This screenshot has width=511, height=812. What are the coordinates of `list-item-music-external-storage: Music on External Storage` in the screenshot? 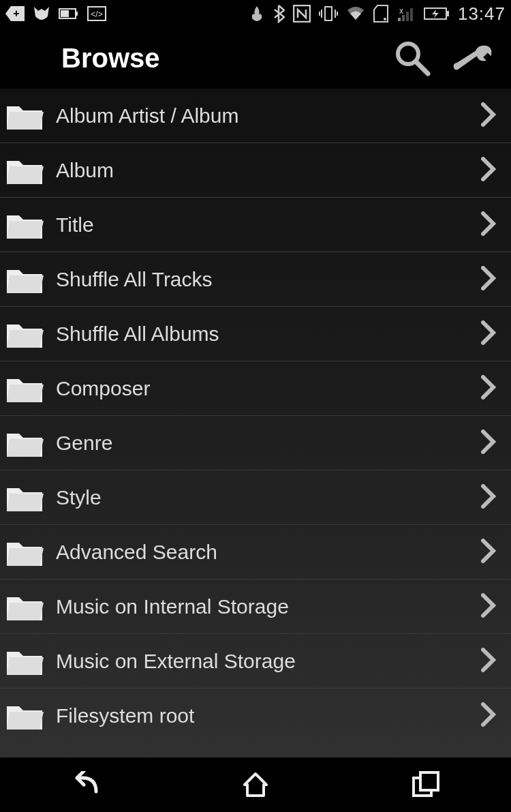 It's located at (256, 661).